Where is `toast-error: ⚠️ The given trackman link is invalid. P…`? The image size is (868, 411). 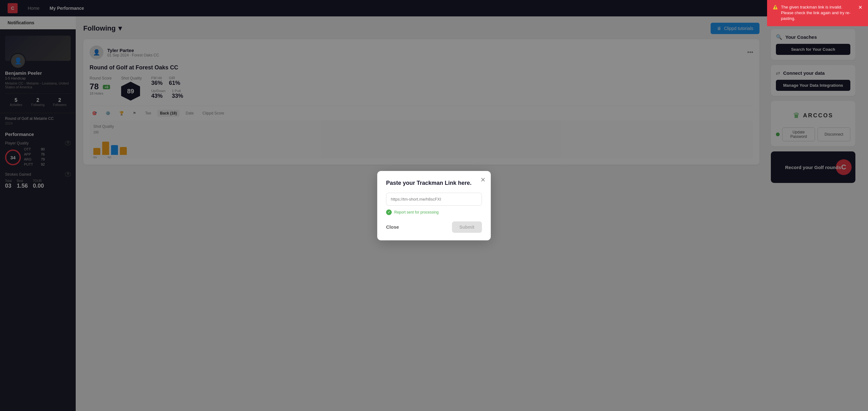 toast-error: ⚠️ The given trackman link is invalid. P… is located at coordinates (817, 13).